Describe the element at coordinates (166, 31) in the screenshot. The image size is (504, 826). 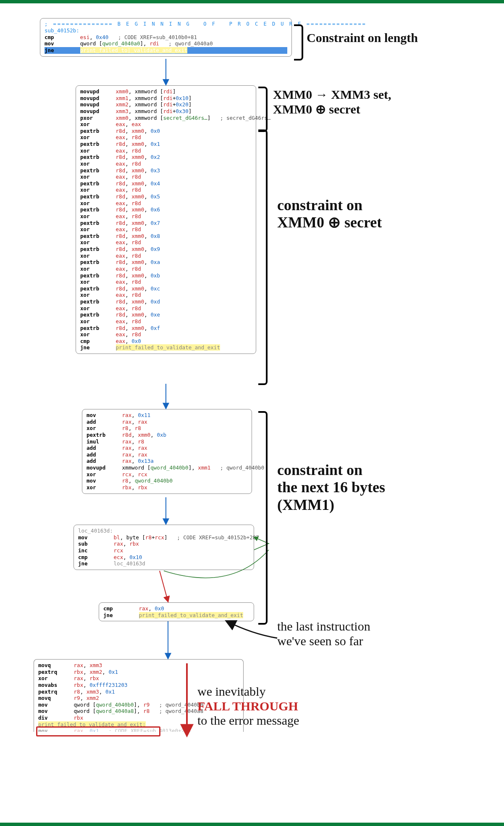
I see `sub-label: sub_40152b:` at that location.